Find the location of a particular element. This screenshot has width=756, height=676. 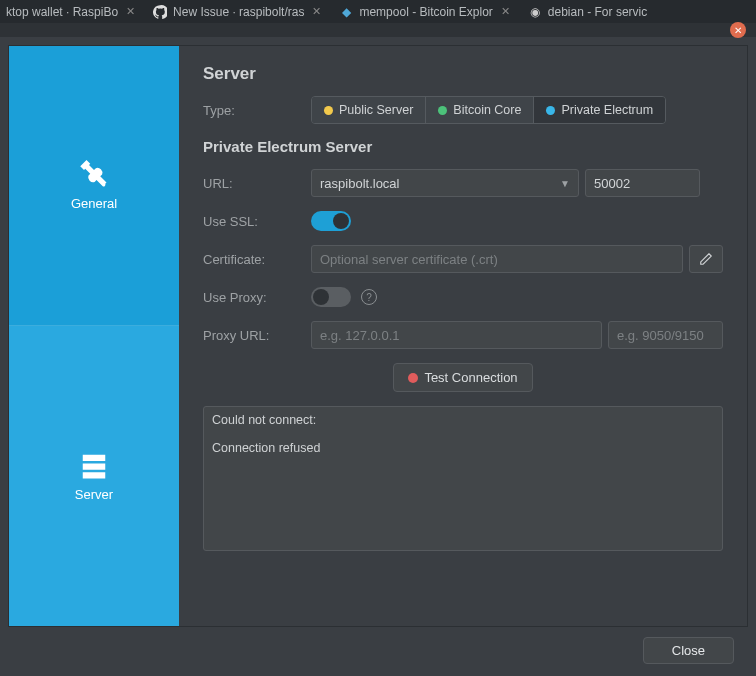

server-type-group: Public Server Bitcoin Core Private Elect… is located at coordinates (488, 110).